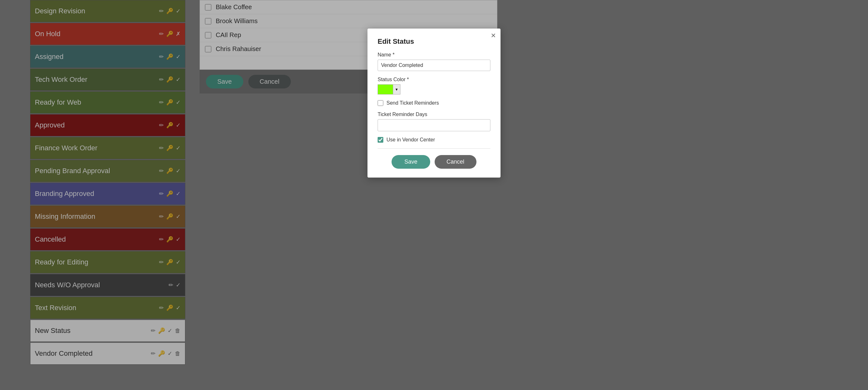 The image size is (868, 390). What do you see at coordinates (381, 140) in the screenshot?
I see `use-vendor-checkbox` at bounding box center [381, 140].